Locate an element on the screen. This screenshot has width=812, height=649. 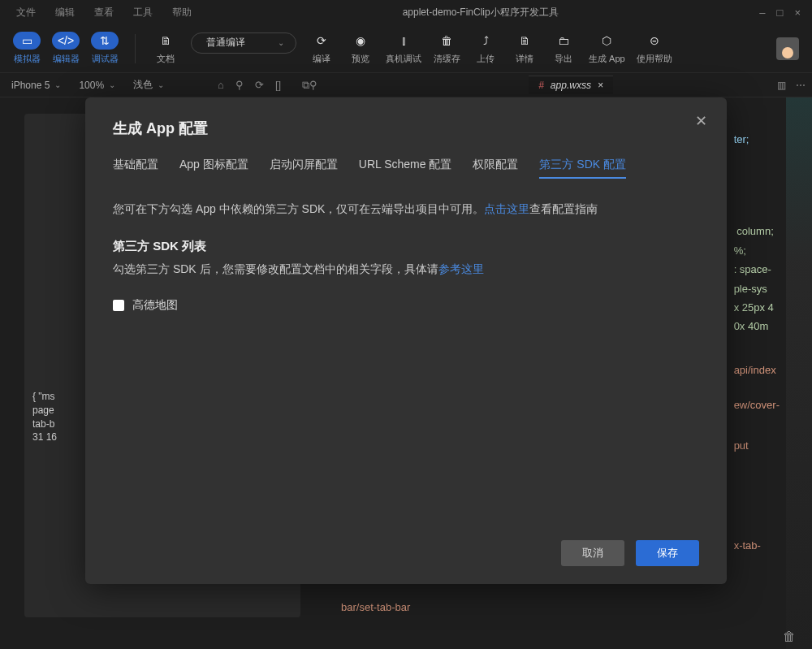
modal-close-button: ✕ is located at coordinates (702, 121).